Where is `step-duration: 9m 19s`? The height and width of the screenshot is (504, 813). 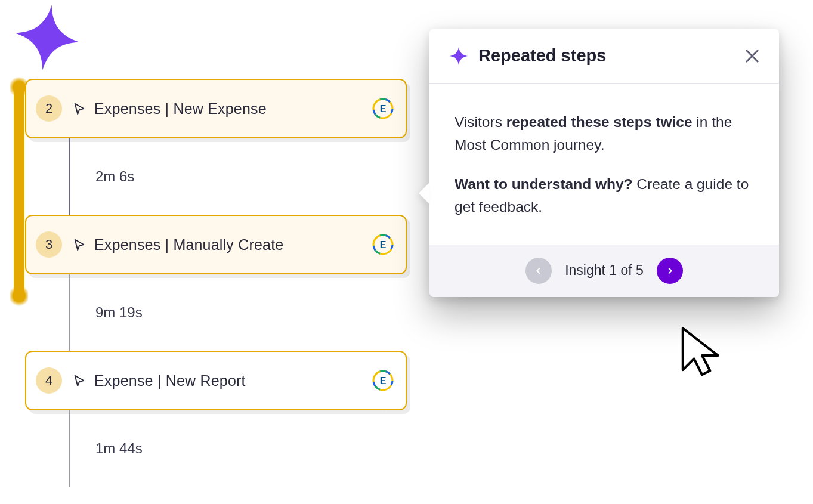 step-duration: 9m 19s is located at coordinates (221, 313).